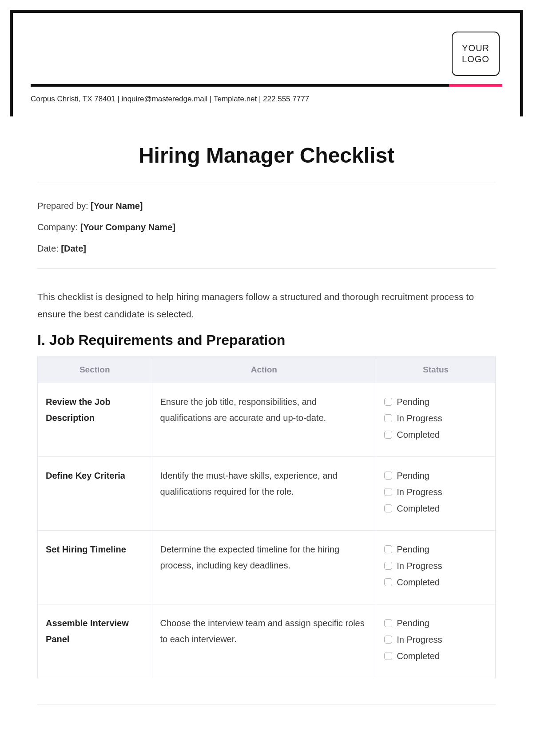 Image resolution: width=533 pixels, height=756 pixels. I want to click on document-title: Hiring Manager Checklist, so click(266, 163).